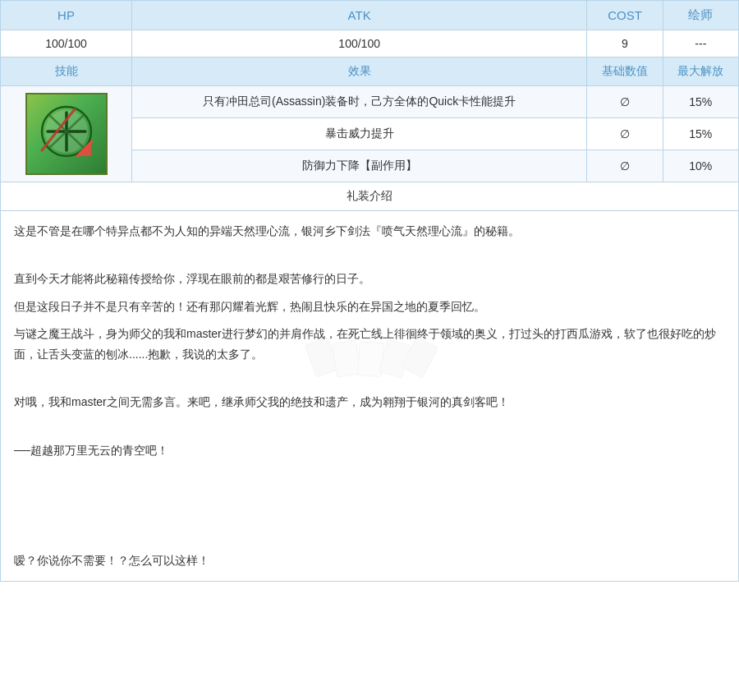  Describe the element at coordinates (700, 44) in the screenshot. I see `artist-value: ---` at that location.